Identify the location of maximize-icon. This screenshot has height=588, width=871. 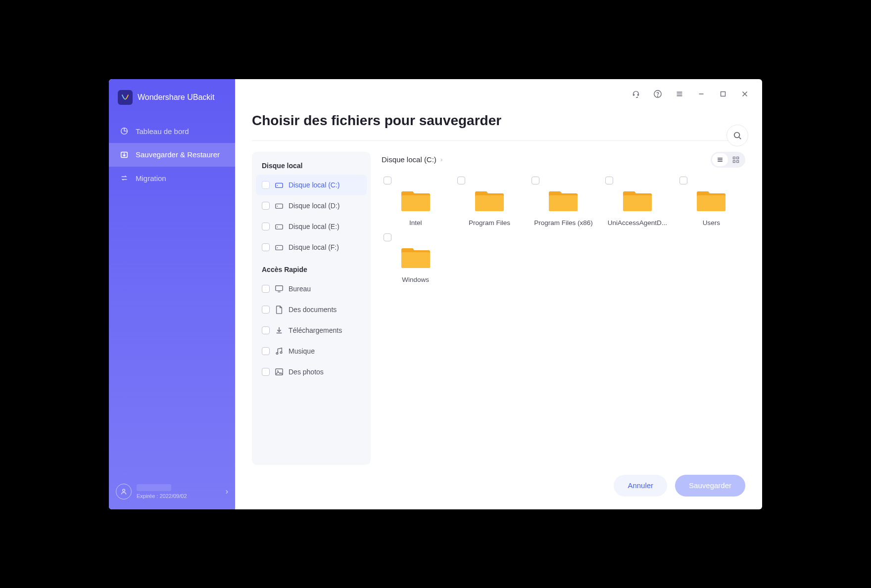
(723, 94).